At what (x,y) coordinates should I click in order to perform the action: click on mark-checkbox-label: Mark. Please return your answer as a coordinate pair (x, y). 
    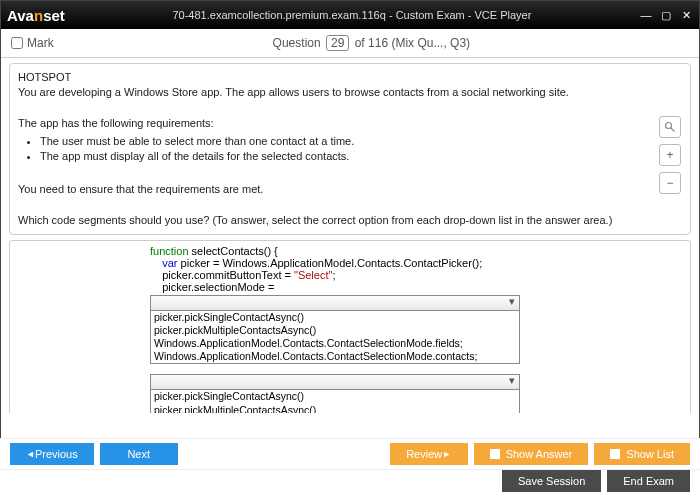
    Looking at the image, I should click on (32, 43).